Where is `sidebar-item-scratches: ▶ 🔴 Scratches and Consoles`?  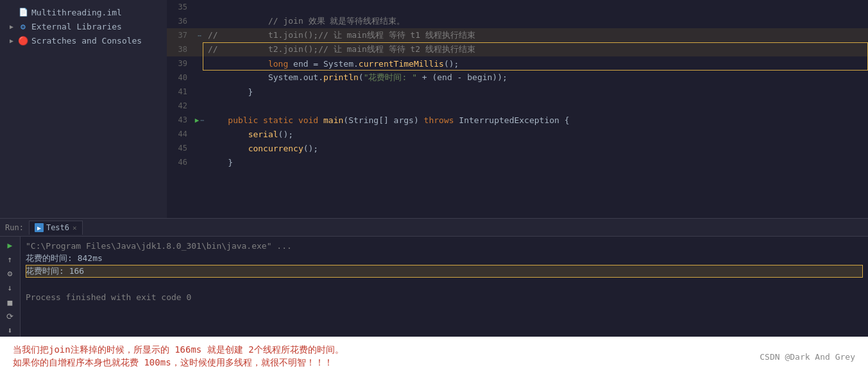 sidebar-item-scratches: ▶ 🔴 Scratches and Consoles is located at coordinates (83, 40).